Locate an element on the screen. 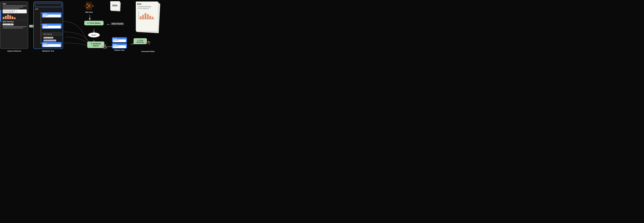  eda-slides-icon-container: EDA is located at coordinates (116, 6).